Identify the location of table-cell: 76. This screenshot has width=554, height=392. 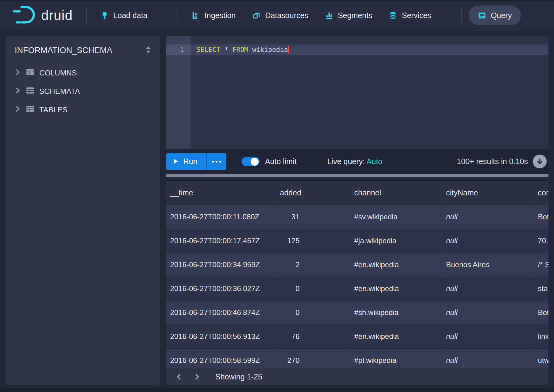
(313, 336).